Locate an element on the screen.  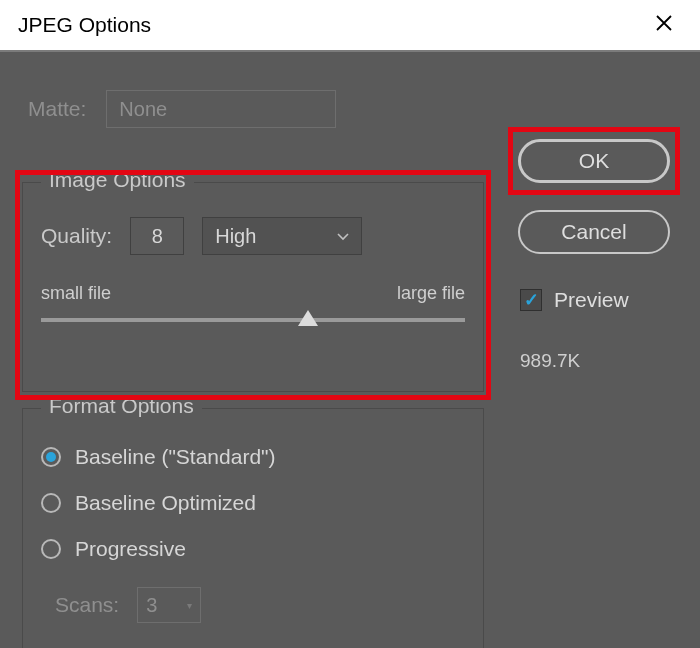
quality-value: 8 is located at coordinates (158, 236).